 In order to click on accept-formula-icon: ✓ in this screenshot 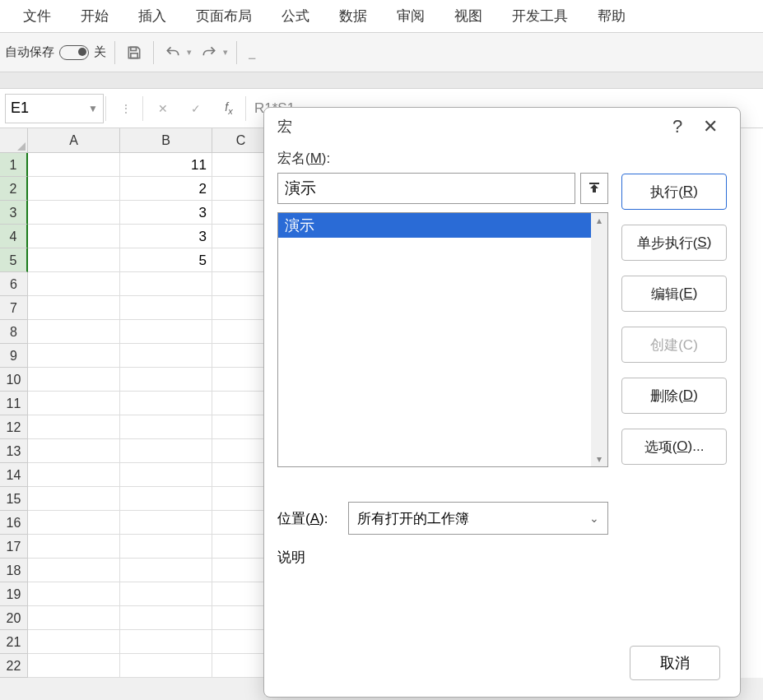, I will do `click(196, 109)`.